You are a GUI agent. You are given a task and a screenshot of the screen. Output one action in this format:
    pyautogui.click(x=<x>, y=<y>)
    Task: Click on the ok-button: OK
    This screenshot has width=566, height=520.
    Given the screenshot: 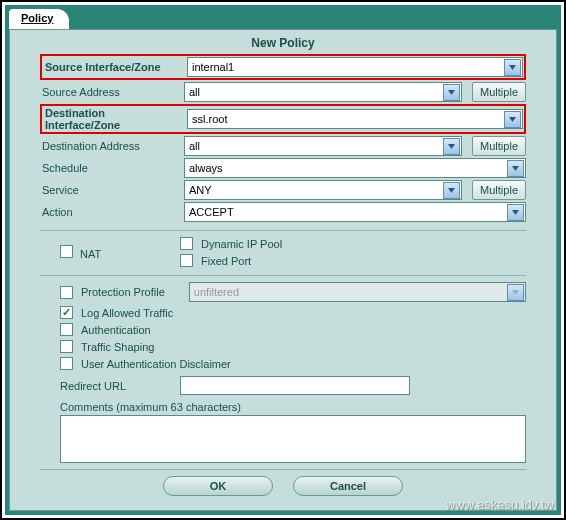 What is the action you would take?
    pyautogui.click(x=218, y=486)
    